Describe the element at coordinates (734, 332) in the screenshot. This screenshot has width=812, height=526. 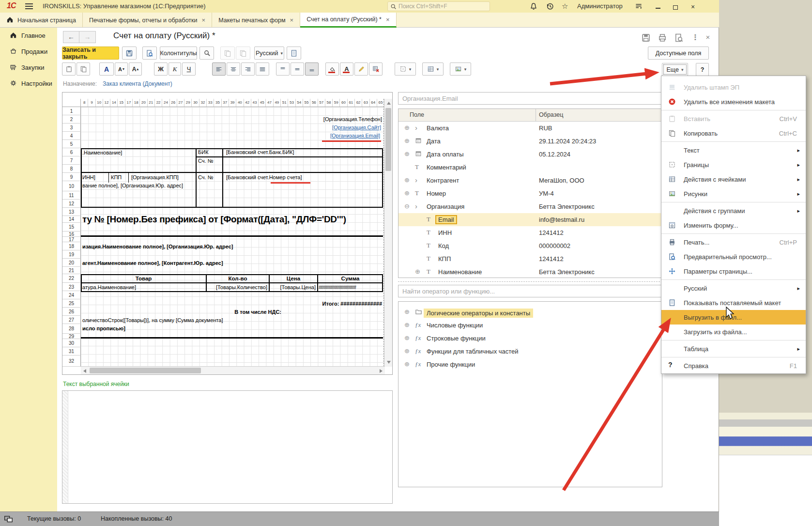
I see `menu-item-17: Загрузить из файла...` at that location.